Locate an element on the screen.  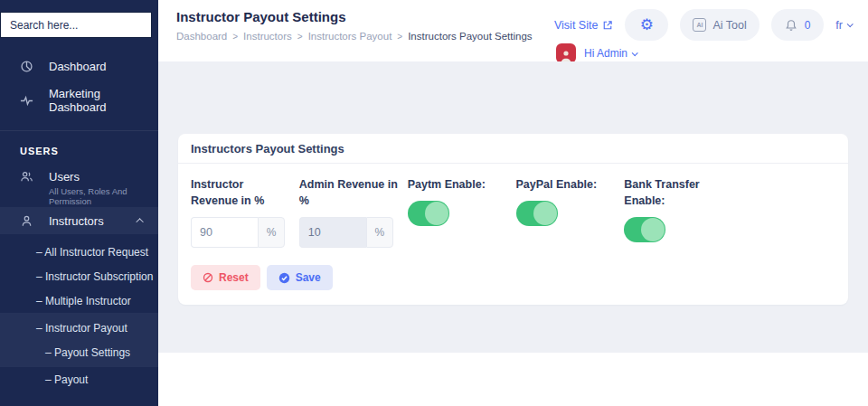
language-label: fr is located at coordinates (839, 25).